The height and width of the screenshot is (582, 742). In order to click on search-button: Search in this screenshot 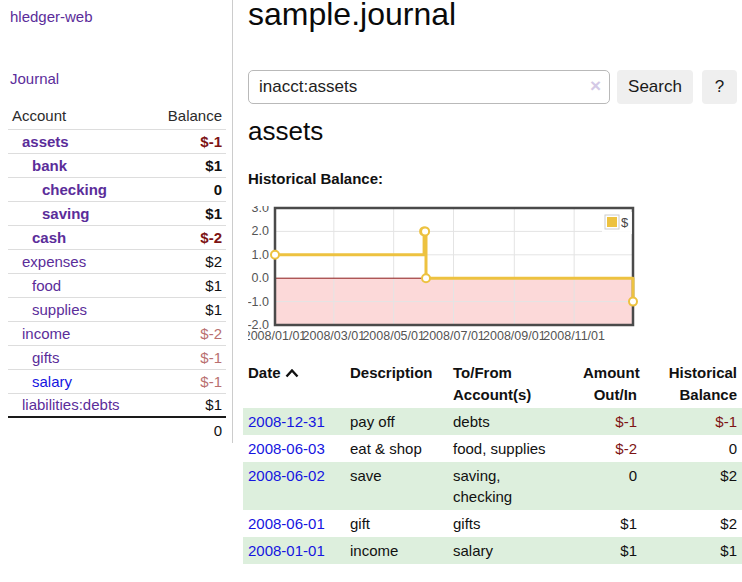, I will do `click(655, 87)`.